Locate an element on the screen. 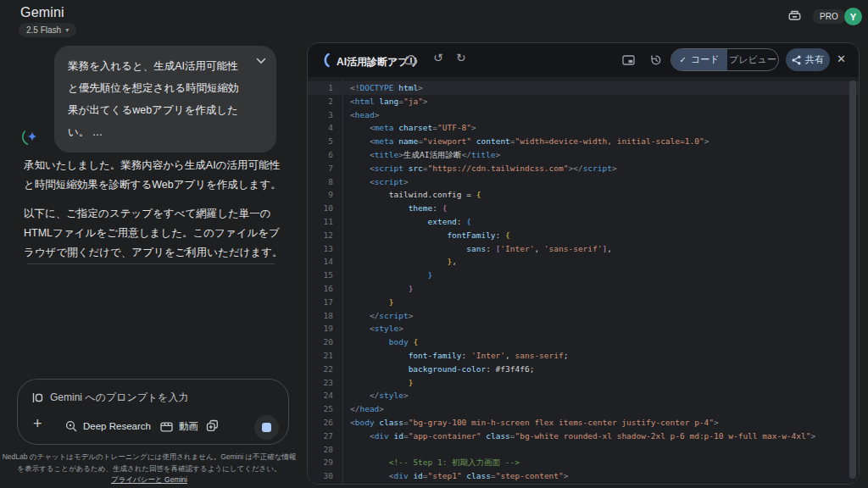 The height and width of the screenshot is (488, 868). code-line: 9 tailwind.config = { is located at coordinates (583, 195).